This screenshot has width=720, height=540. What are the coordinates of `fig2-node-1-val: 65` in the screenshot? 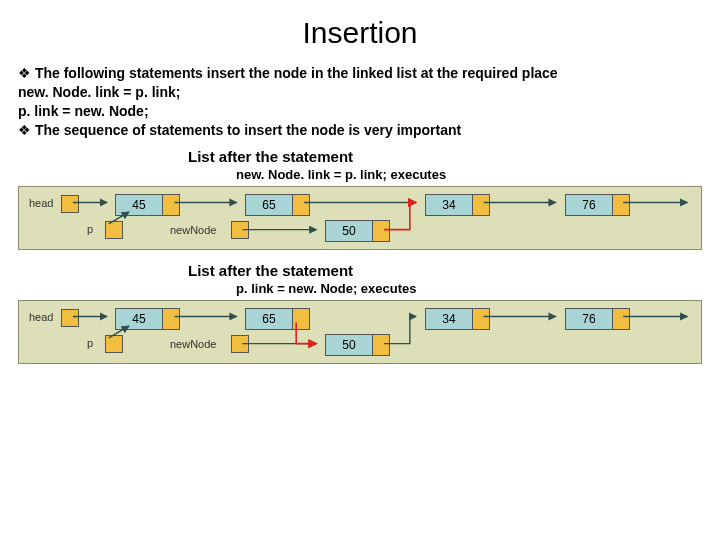 It's located at (270, 319).